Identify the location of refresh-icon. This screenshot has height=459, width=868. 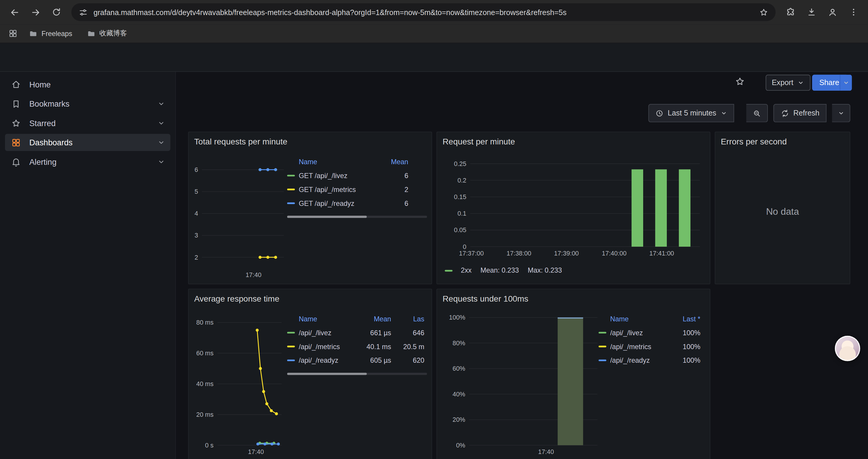
(785, 113).